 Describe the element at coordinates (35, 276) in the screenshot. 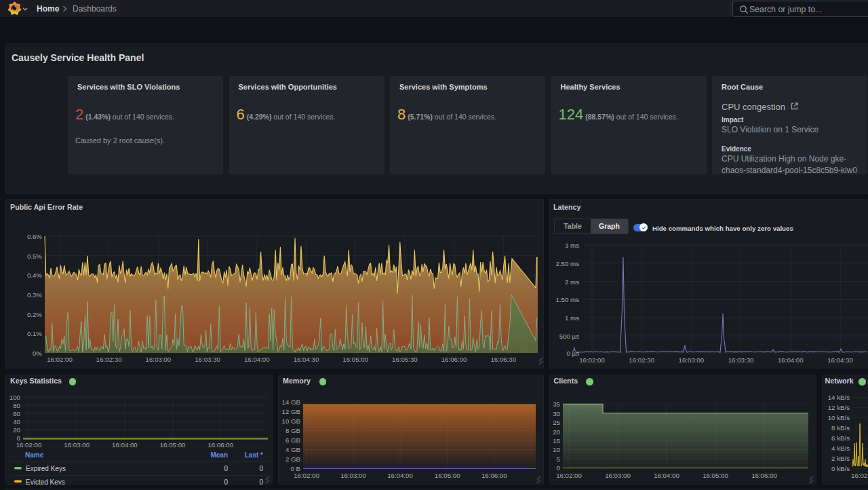

I see `svg-text: 0.4%` at that location.